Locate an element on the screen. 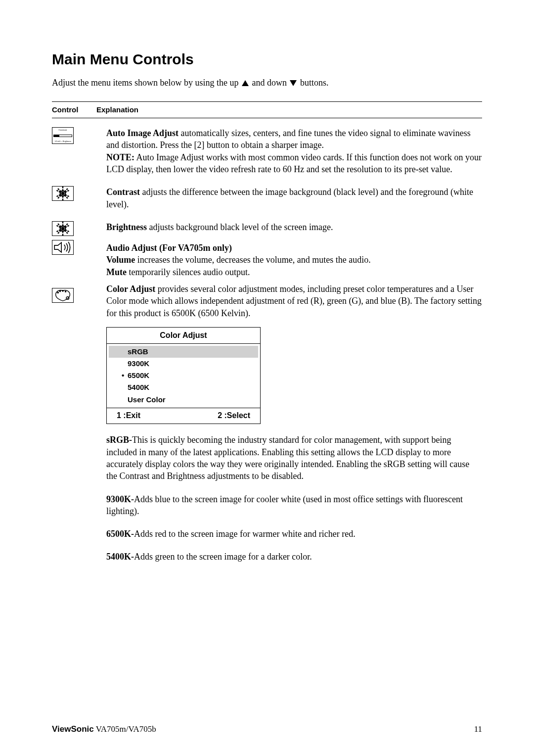  ca-item-label: User Color is located at coordinates (146, 400).